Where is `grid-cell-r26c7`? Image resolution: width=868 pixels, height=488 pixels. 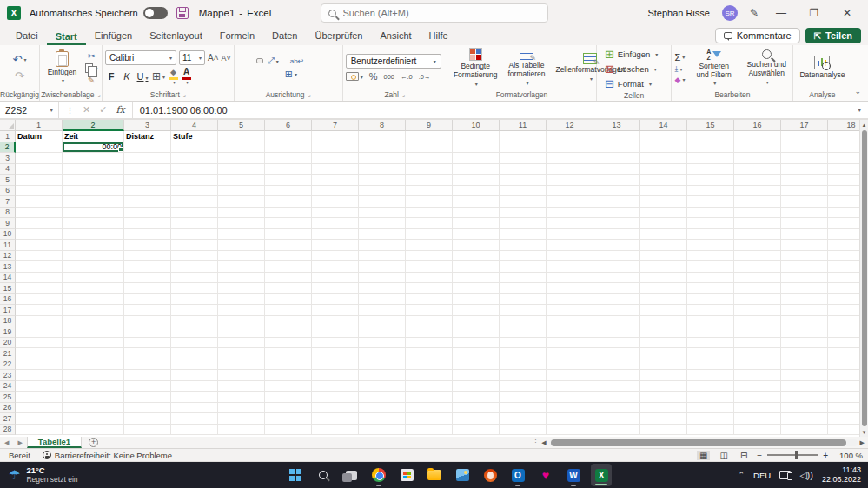 grid-cell-r26c7 is located at coordinates (335, 408).